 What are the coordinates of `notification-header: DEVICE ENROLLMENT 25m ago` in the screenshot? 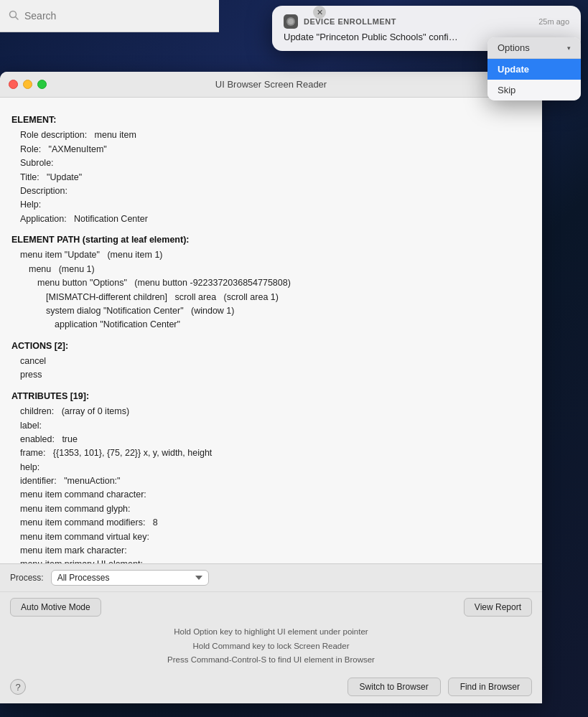 It's located at (426, 22).